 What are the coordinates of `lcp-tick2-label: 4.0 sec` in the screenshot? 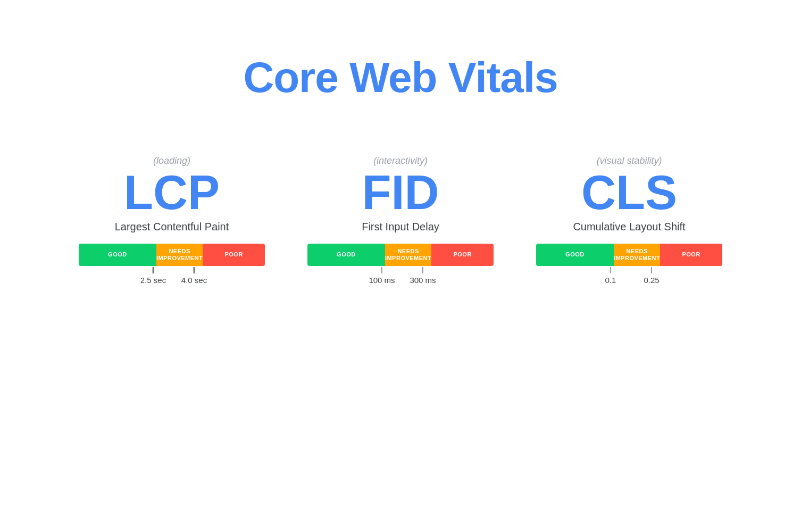 It's located at (194, 280).